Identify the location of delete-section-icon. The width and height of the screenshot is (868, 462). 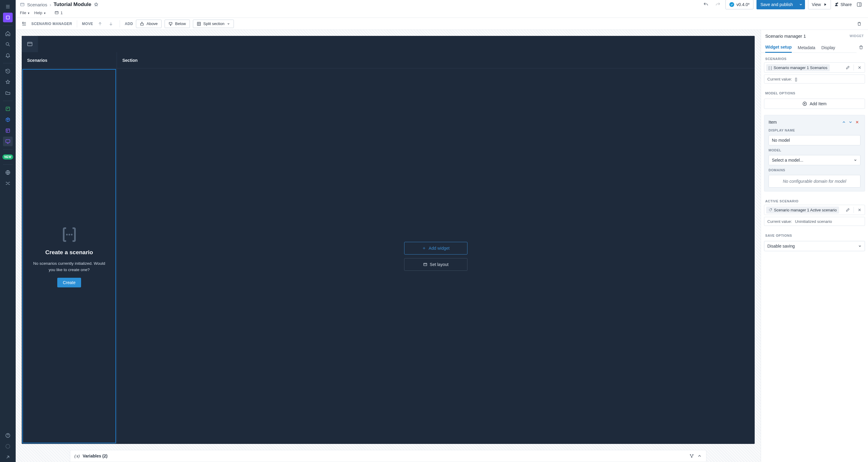
(859, 24).